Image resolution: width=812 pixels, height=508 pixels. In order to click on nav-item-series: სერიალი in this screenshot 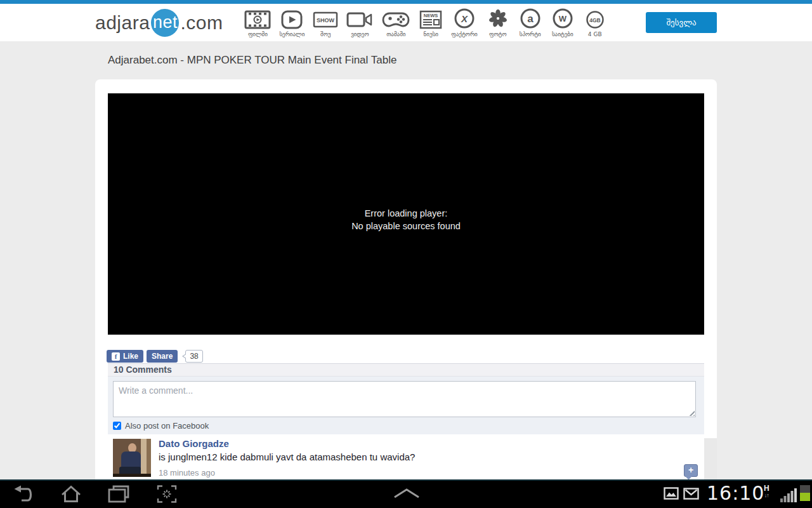, I will do `click(292, 24)`.